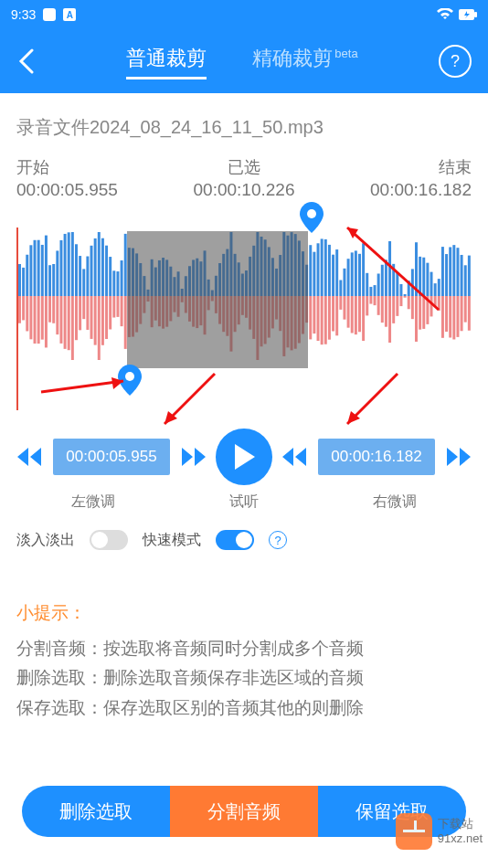 This screenshot has width=488, height=868. Describe the element at coordinates (244, 662) in the screenshot. I see `tips-section: 小提示： 分割音频：按选取将音频同时分割成多个音频 删除选取：删除选取音频保存非…` at that location.